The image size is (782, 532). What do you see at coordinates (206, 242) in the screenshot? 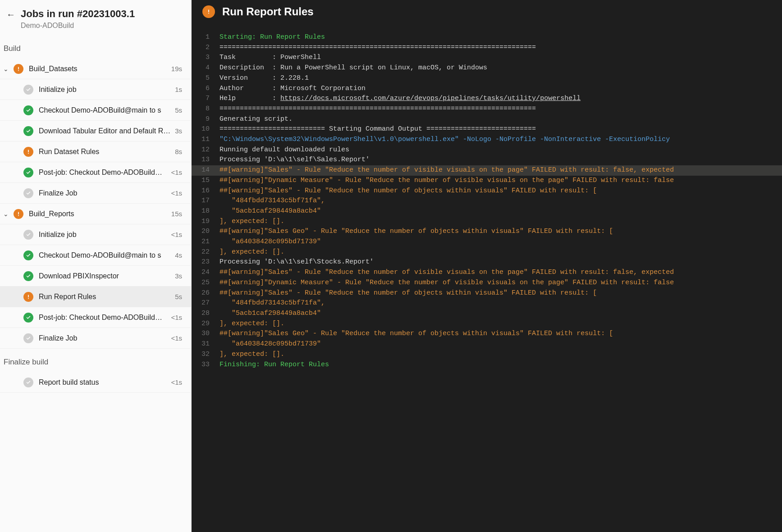
I see `line-number: 21` at bounding box center [206, 242].